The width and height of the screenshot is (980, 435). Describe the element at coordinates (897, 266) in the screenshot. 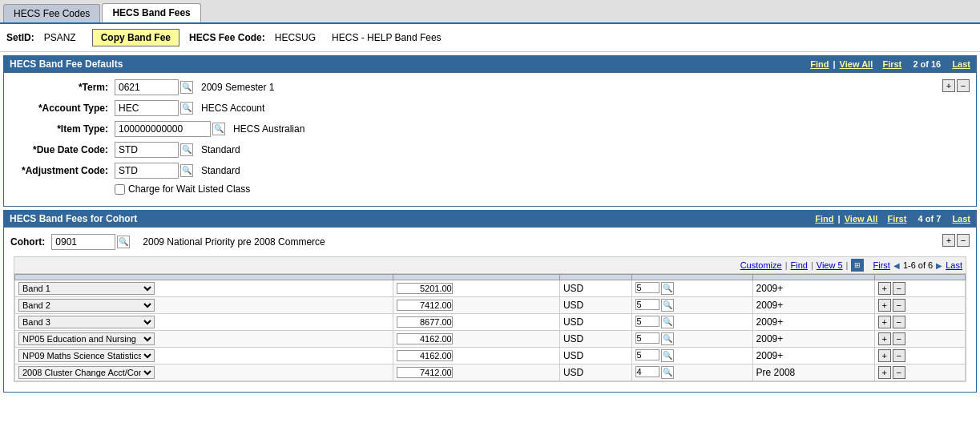

I see `grid-prev-icon: ◀` at that location.